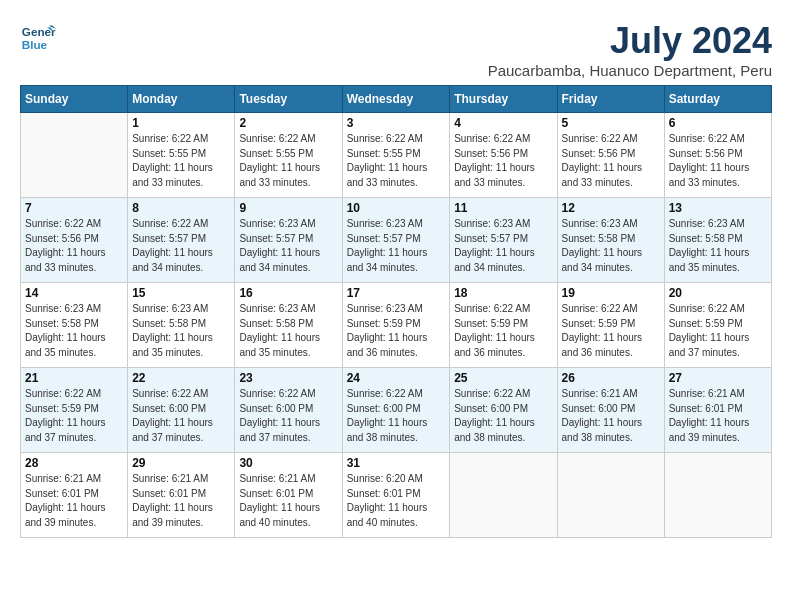  What do you see at coordinates (396, 326) in the screenshot?
I see `calendar-cell: 17Sunrise: 6:23 AMSunset: 5:59 PMDayligh…` at bounding box center [396, 326].